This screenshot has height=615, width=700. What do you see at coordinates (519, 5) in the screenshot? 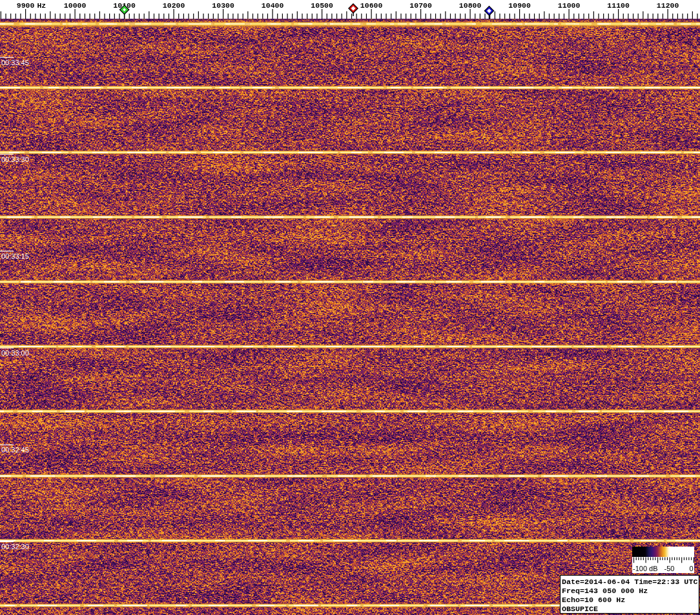
I see `svg-text: 10900` at bounding box center [519, 5].